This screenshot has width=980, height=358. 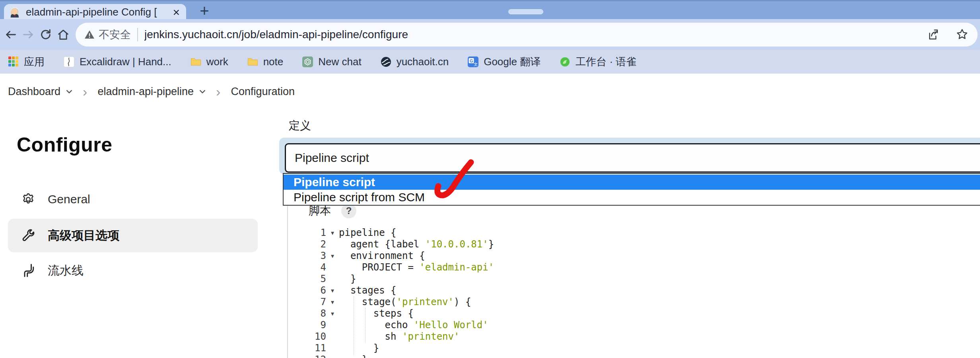 What do you see at coordinates (28, 235) in the screenshot?
I see `wrench-icon` at bounding box center [28, 235].